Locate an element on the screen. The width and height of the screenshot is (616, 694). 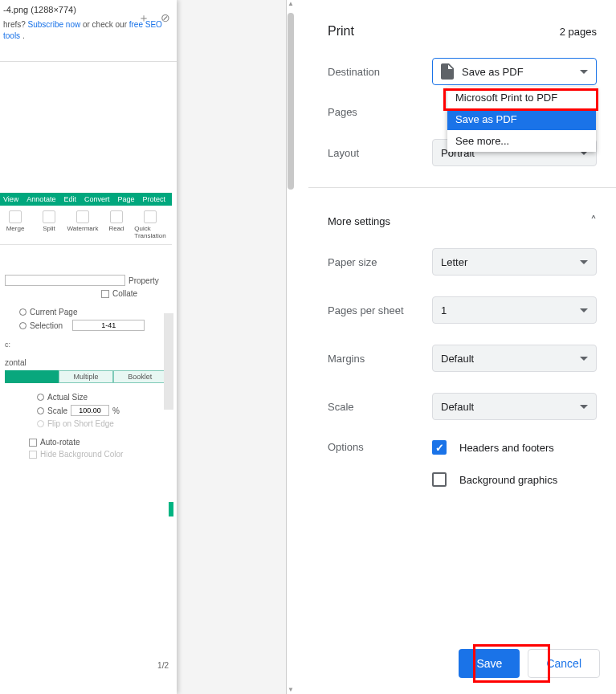
label-scale: Scale is located at coordinates (380, 406).